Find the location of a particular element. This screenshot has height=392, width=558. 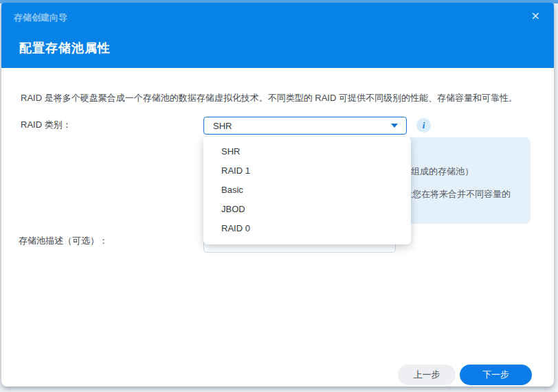

prev-step-button: 上一步 is located at coordinates (427, 375).